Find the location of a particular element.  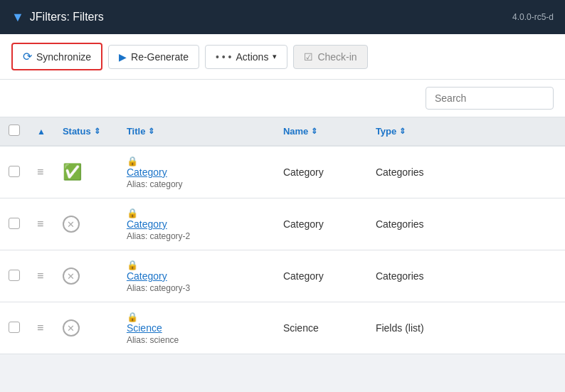

row-type-value: Fields (list) is located at coordinates (400, 328).